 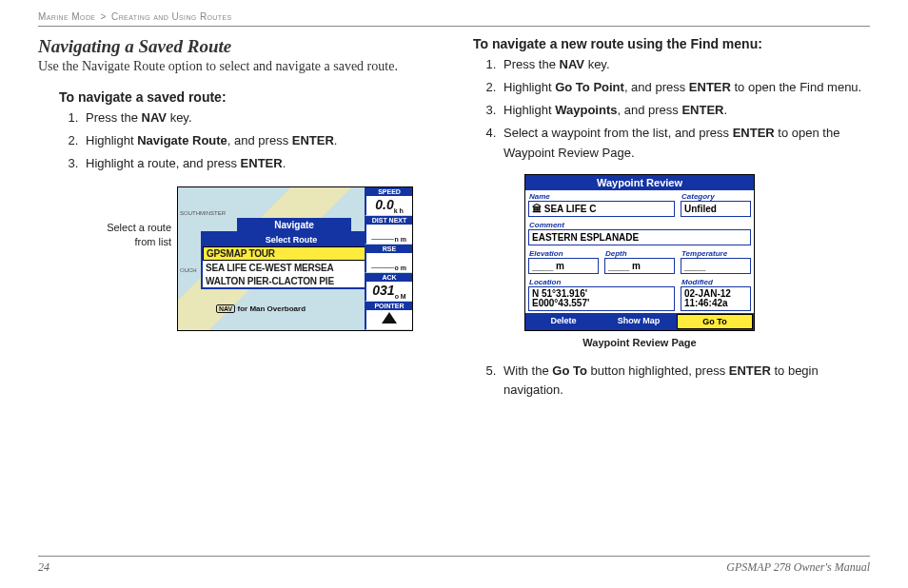 I want to click on label-category: Category, so click(x=716, y=196).